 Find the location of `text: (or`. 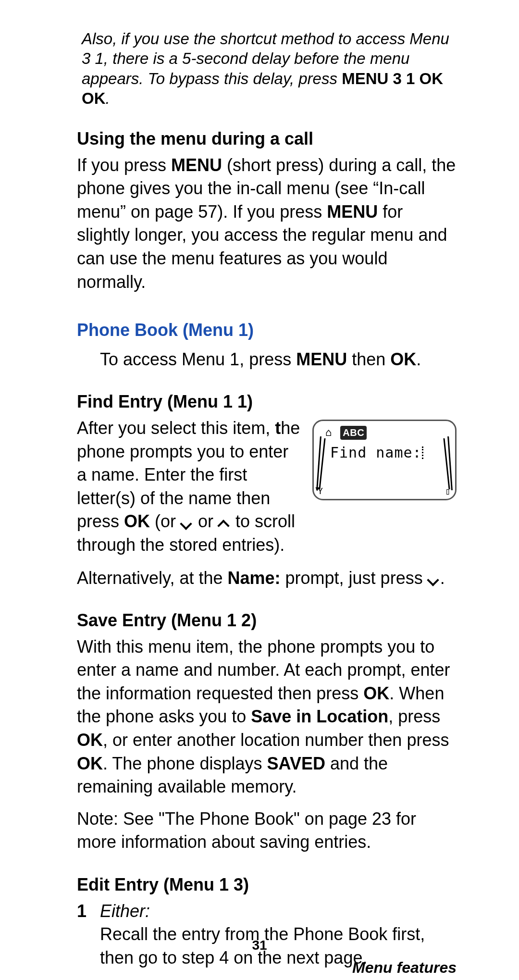

text: (or is located at coordinates (165, 521).